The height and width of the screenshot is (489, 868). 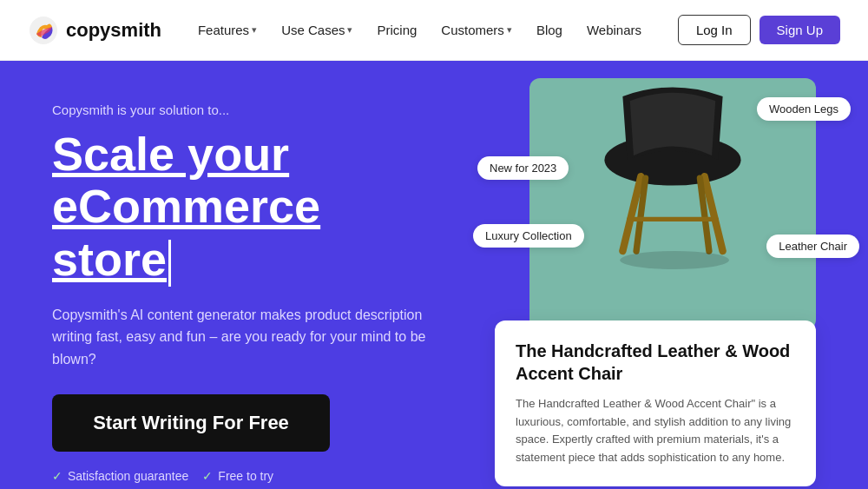 I want to click on nav-blog: Blog, so click(x=549, y=30).